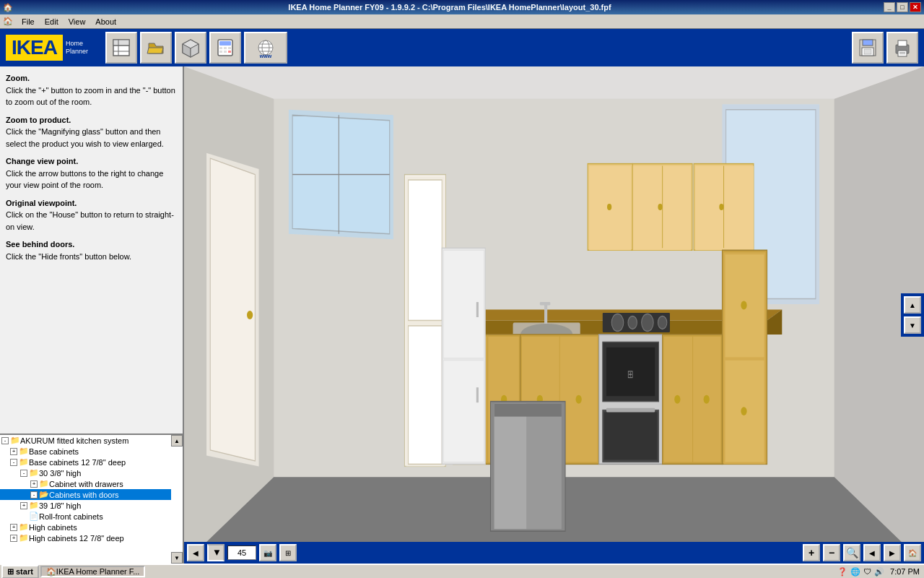 The image size is (924, 578). I want to click on help-zoom-product: Zoom to product. Click the "Magnifying g…, so click(91, 132).